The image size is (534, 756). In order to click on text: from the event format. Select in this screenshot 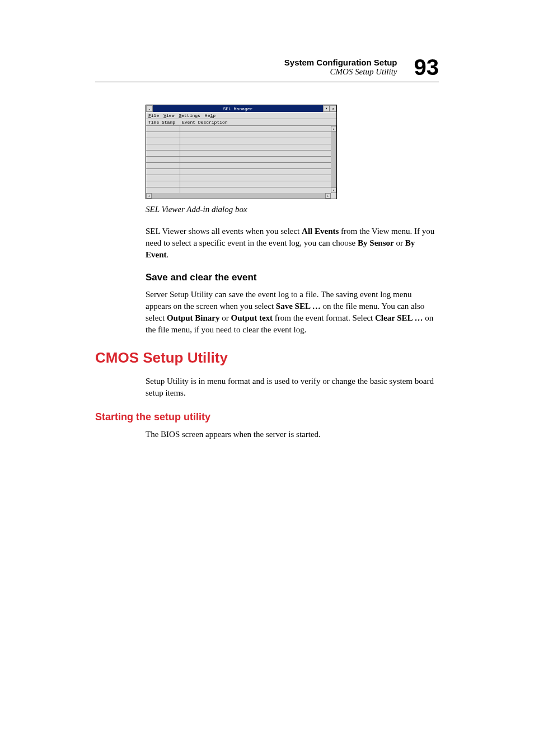, I will do `click(324, 318)`.